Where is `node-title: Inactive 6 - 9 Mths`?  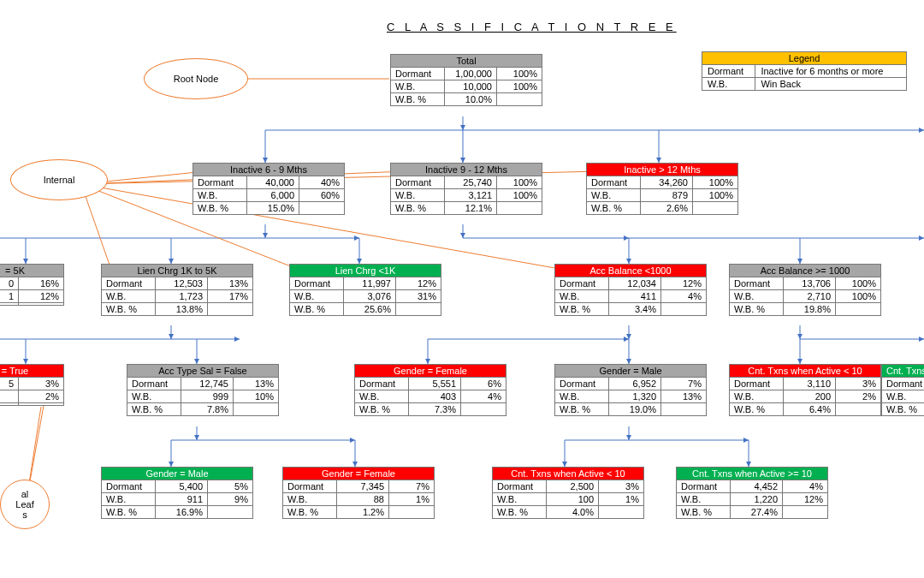
node-title: Inactive 6 - 9 Mths is located at coordinates (269, 170).